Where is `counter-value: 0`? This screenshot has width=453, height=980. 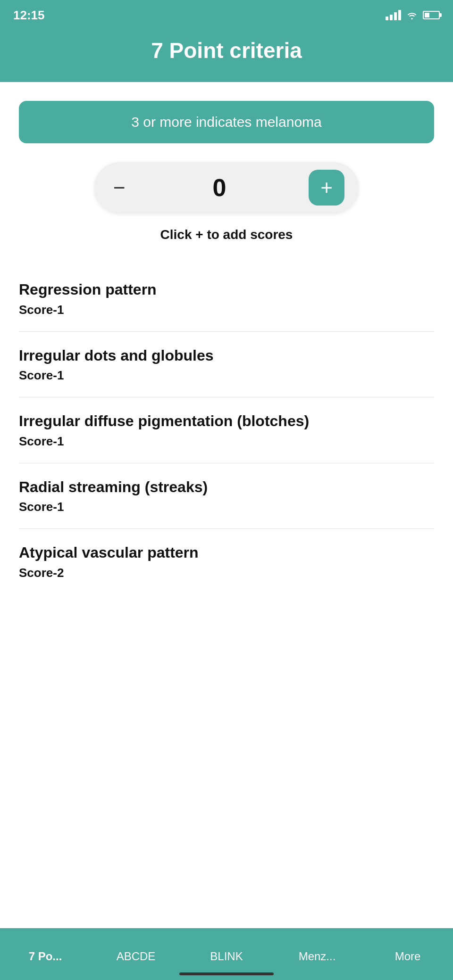 counter-value: 0 is located at coordinates (219, 188).